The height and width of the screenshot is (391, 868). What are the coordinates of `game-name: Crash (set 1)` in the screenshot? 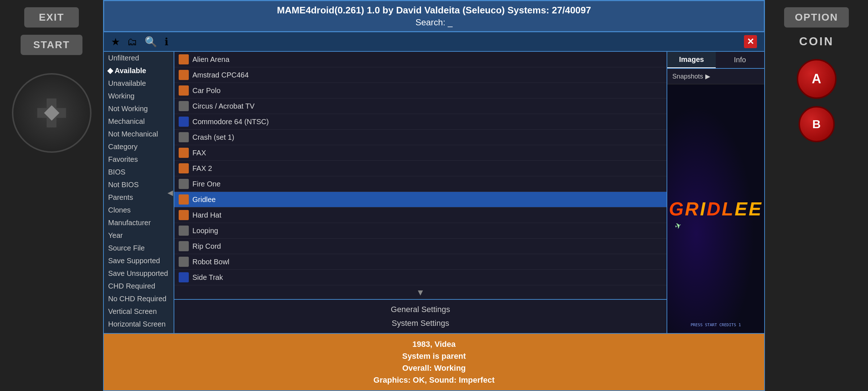 It's located at (213, 138).